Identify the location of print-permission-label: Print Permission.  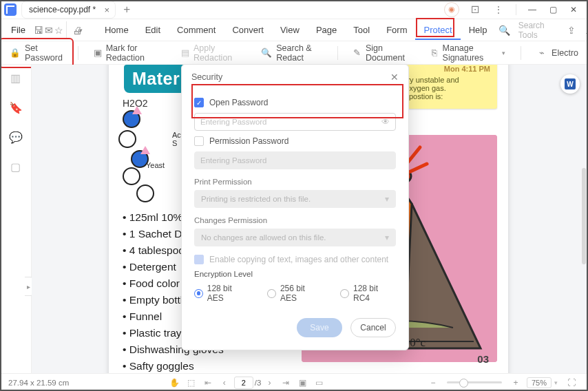
(295, 182).